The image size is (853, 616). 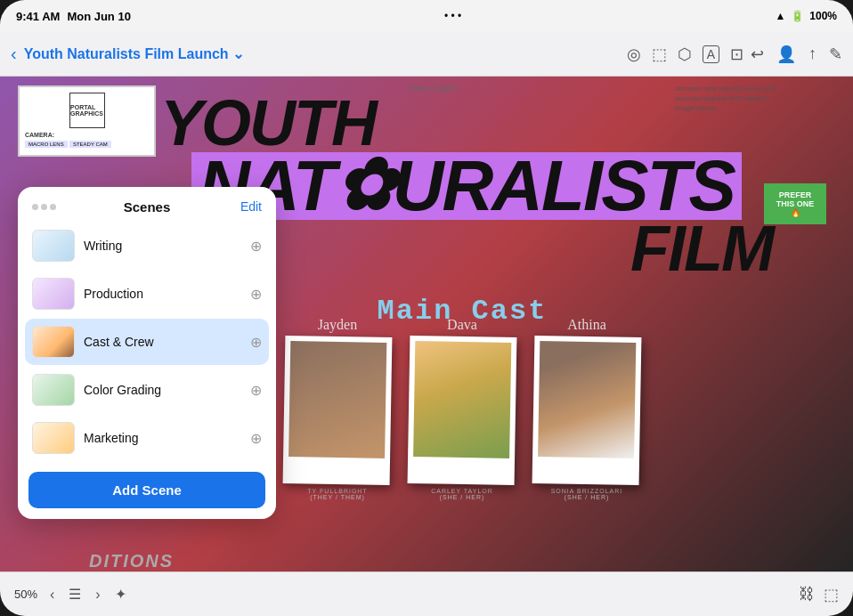 What do you see at coordinates (75, 595) in the screenshot?
I see `nav-list-button: ☰` at bounding box center [75, 595].